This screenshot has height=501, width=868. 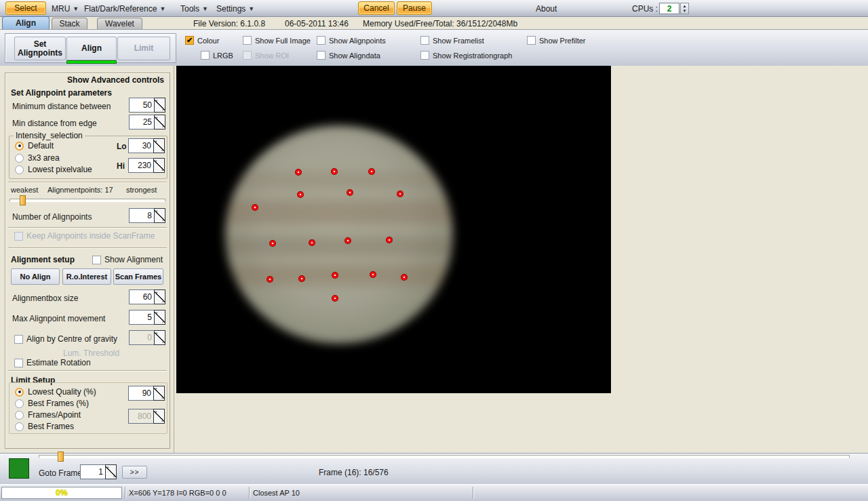 I want to click on cpus-spinner: ▲▼, so click(x=685, y=8).